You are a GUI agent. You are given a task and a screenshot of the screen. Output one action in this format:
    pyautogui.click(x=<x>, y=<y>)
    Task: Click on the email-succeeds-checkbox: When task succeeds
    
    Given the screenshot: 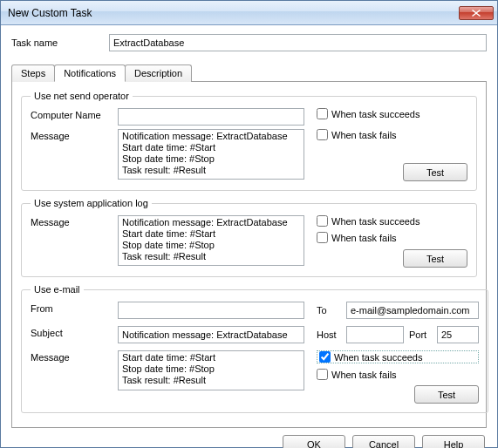 What is the action you would take?
    pyautogui.click(x=398, y=357)
    